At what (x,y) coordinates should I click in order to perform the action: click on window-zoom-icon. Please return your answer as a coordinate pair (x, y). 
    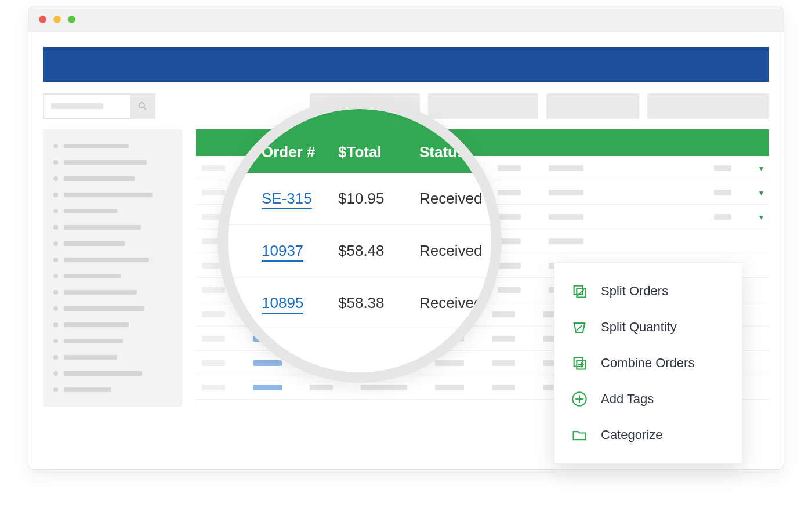
    Looking at the image, I should click on (72, 20).